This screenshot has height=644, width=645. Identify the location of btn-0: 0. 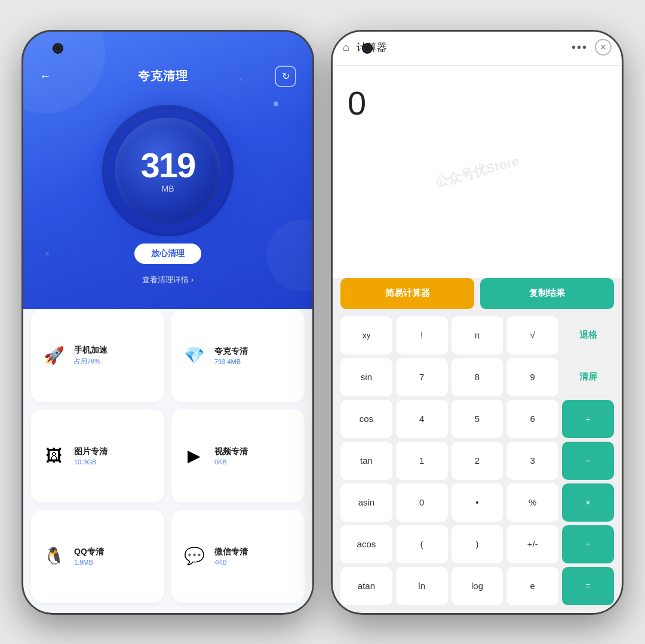
(422, 503).